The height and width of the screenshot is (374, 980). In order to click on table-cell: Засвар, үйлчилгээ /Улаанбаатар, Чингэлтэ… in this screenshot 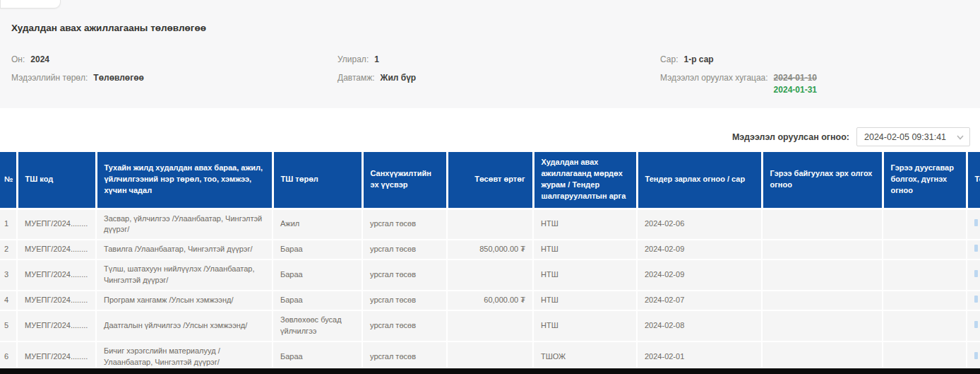, I will do `click(184, 224)`.